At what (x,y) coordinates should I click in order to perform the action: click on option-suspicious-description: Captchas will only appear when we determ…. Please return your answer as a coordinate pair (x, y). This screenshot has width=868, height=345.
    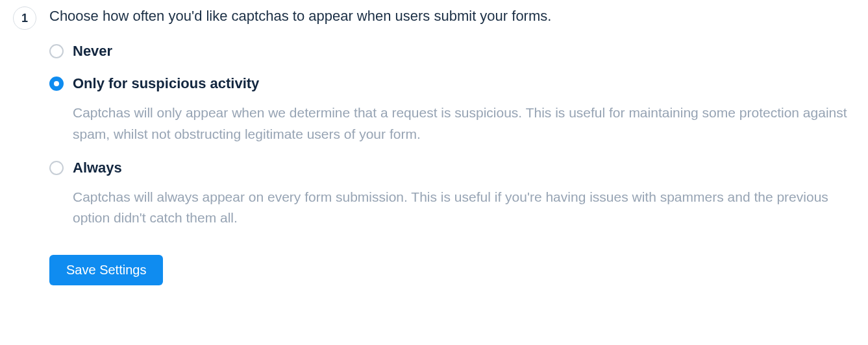
    Looking at the image, I should click on (461, 123).